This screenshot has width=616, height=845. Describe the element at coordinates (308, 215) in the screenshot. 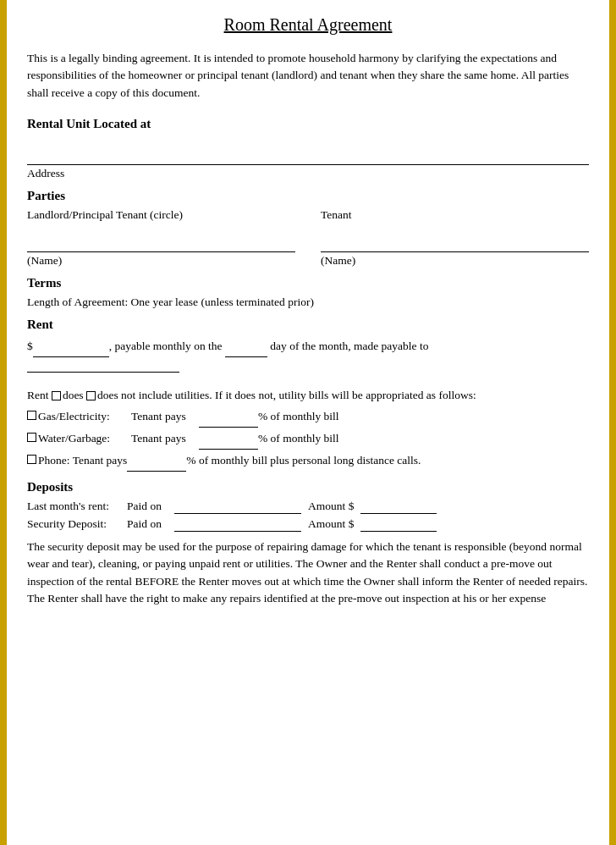

I see `parties-labels-row: Landlord/Principal Tenant (circle) Tenan…` at that location.